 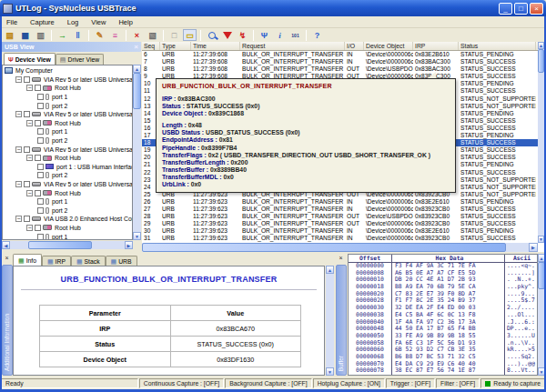 I want to click on usb-view-close-icon: ×, so click(x=136, y=47).